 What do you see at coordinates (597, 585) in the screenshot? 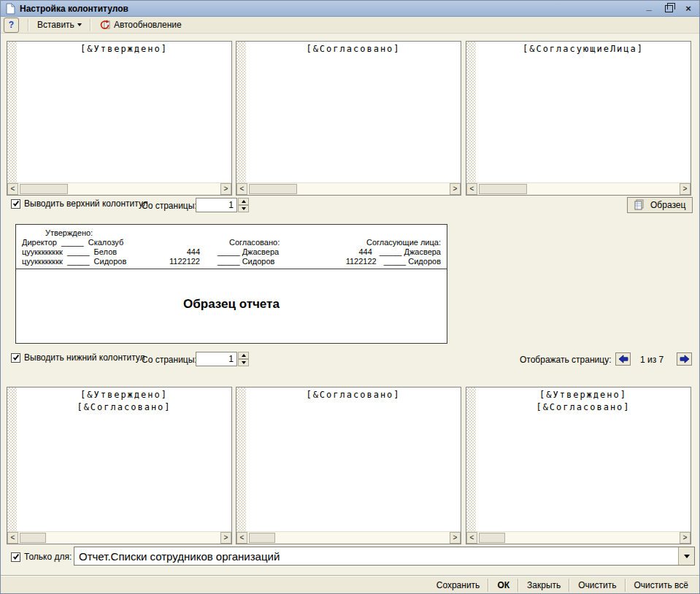
I see `clear-button: Очистить` at bounding box center [597, 585].